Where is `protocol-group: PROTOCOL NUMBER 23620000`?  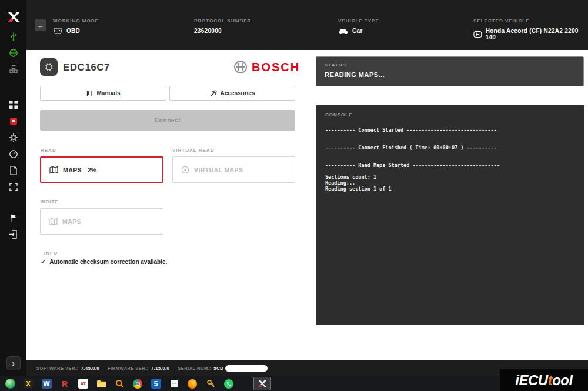
protocol-group: PROTOCOL NUMBER 23620000 is located at coordinates (222, 26).